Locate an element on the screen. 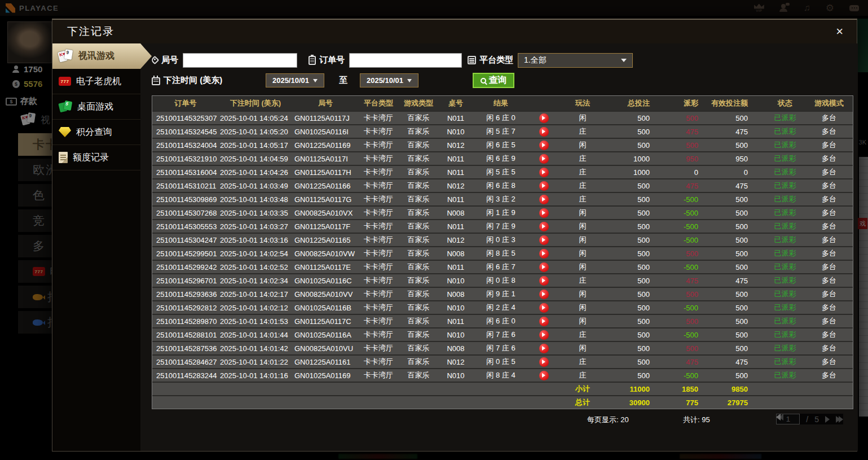 The image size is (868, 460). column-header: 局号 is located at coordinates (325, 103).